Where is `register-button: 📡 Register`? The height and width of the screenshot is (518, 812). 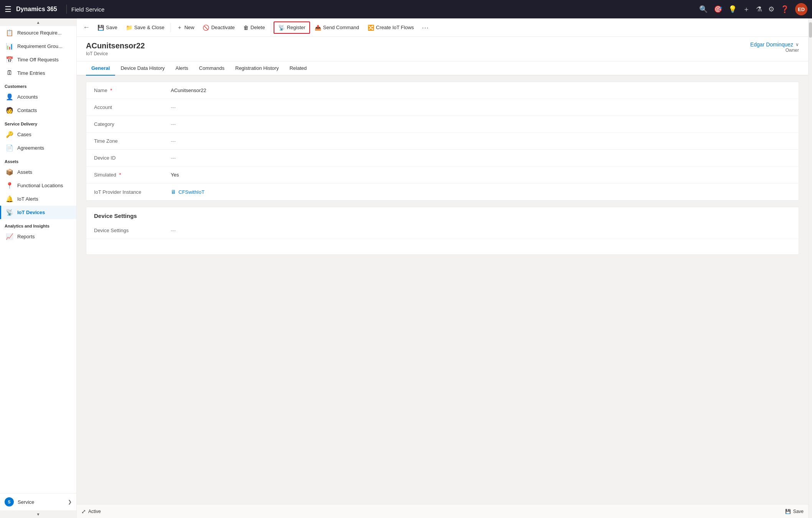 register-button: 📡 Register is located at coordinates (292, 28).